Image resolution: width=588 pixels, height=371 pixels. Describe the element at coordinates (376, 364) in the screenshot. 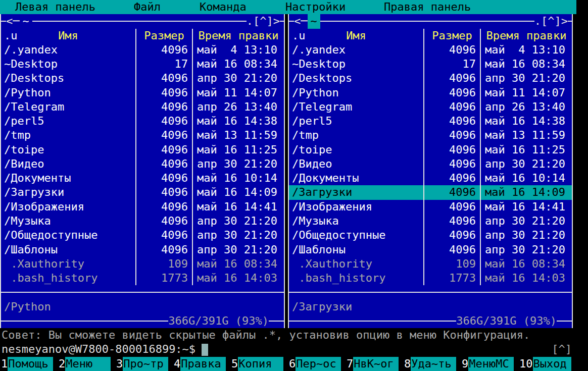

I see `fkey-label: НвК~ог` at that location.